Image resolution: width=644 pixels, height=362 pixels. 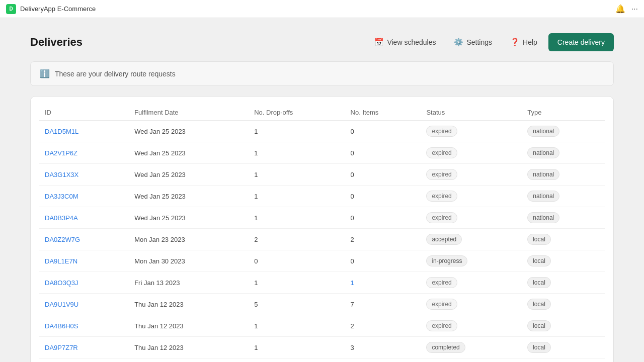 What do you see at coordinates (379, 42) in the screenshot?
I see `calendar-icon: 📅` at bounding box center [379, 42].